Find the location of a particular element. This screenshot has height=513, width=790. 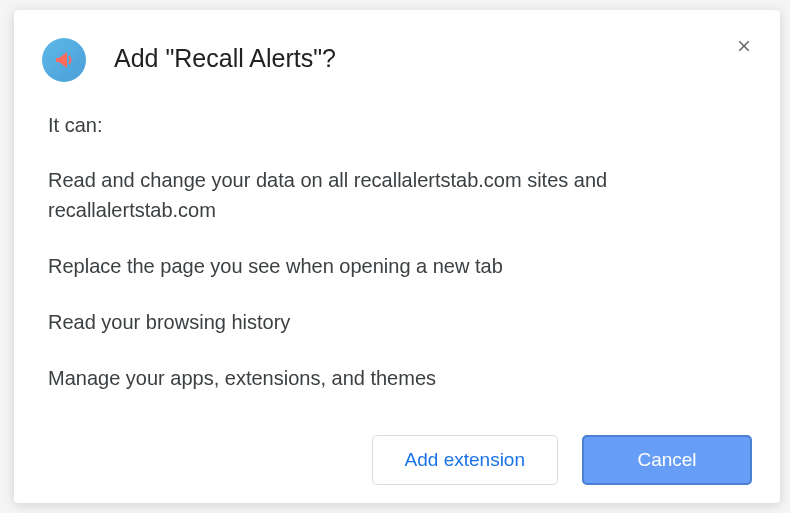

permission-item: Replace the page you see when opening a … is located at coordinates (397, 266).